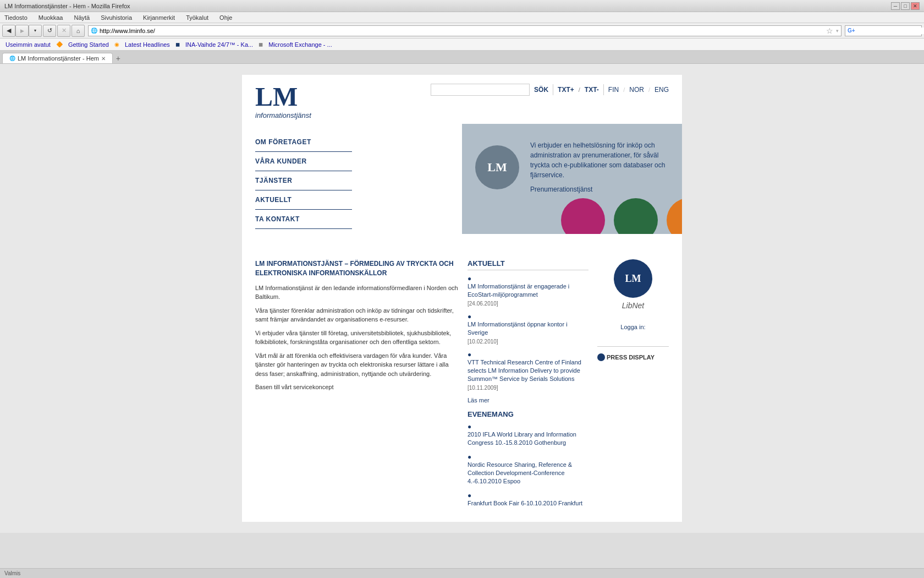  I want to click on para-1: LM Informationstjänst är den ledande inf…, so click(357, 293).